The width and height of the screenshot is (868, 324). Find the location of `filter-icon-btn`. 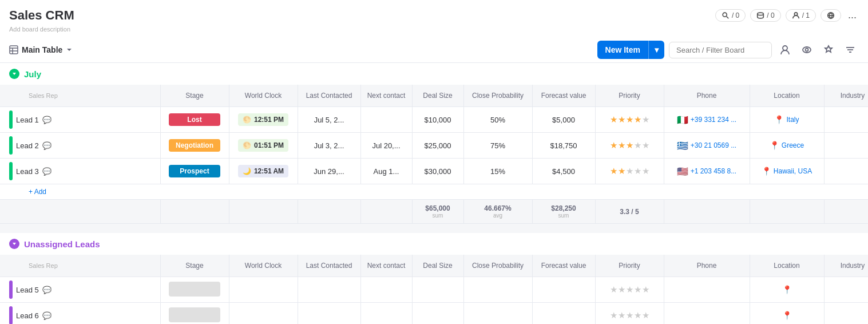

filter-icon-btn is located at coordinates (850, 50).